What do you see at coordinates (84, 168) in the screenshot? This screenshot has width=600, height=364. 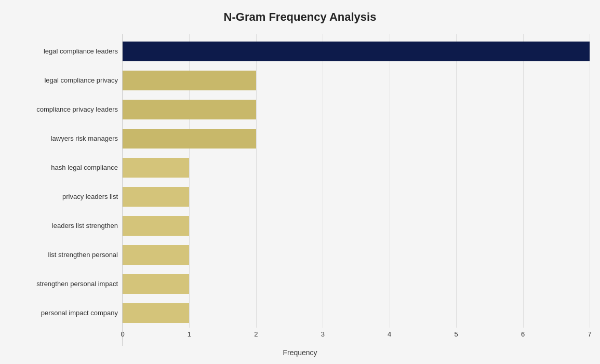 I see `y-axis-label: hash legal compliance` at bounding box center [84, 168].